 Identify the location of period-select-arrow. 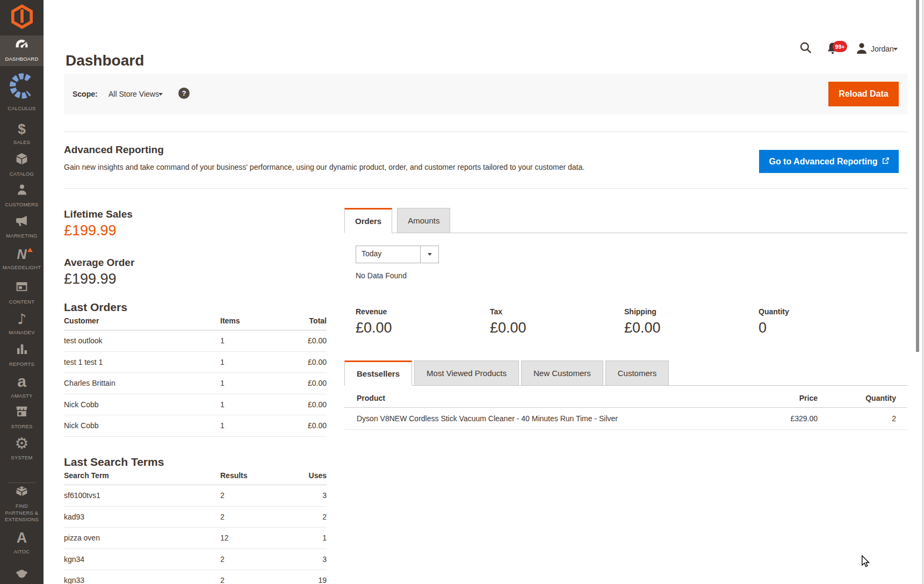
(429, 255).